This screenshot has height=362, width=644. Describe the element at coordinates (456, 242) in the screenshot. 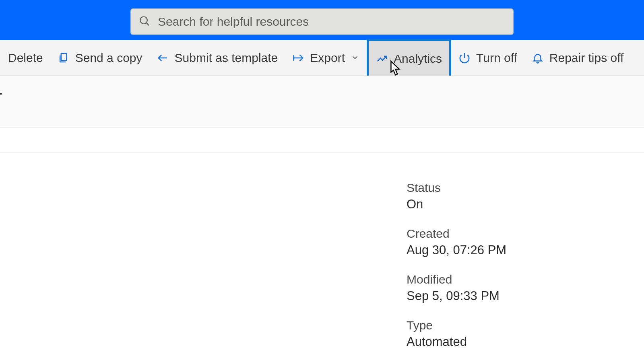

I see `created-group: Created Aug 30, 07:26 PM` at that location.